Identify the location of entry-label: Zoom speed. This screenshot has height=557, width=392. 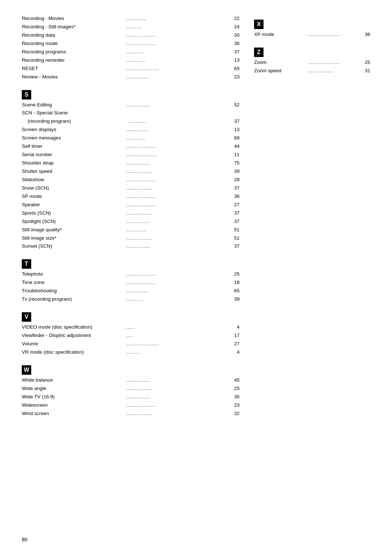
(281, 71).